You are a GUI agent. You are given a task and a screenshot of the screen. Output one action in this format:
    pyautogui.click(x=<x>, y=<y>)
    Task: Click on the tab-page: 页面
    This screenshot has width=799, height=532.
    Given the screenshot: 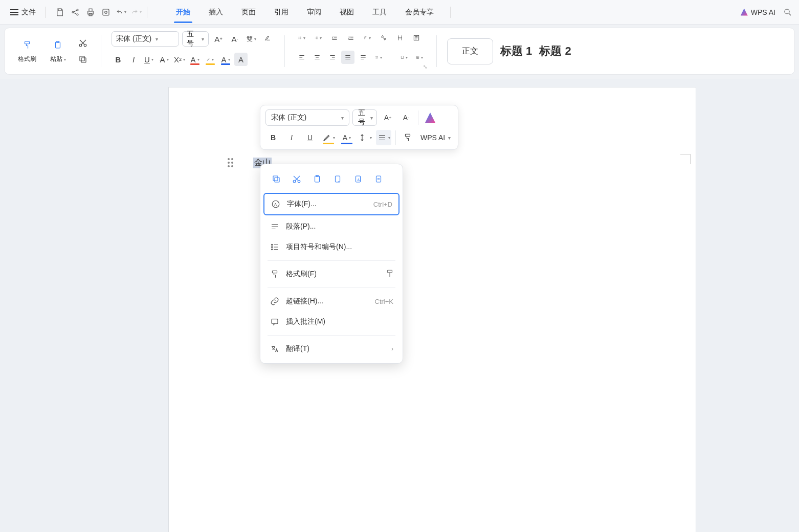 What is the action you would take?
    pyautogui.click(x=249, y=12)
    